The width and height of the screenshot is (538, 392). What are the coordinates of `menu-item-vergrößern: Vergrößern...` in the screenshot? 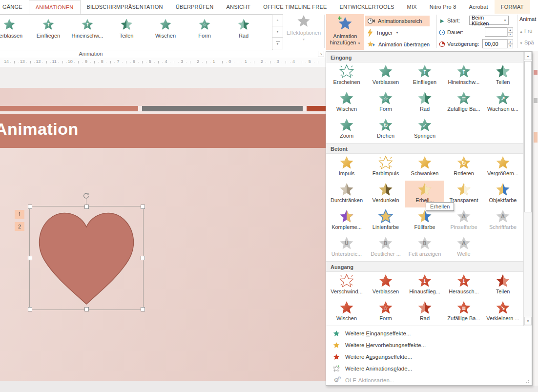 It's located at (503, 167).